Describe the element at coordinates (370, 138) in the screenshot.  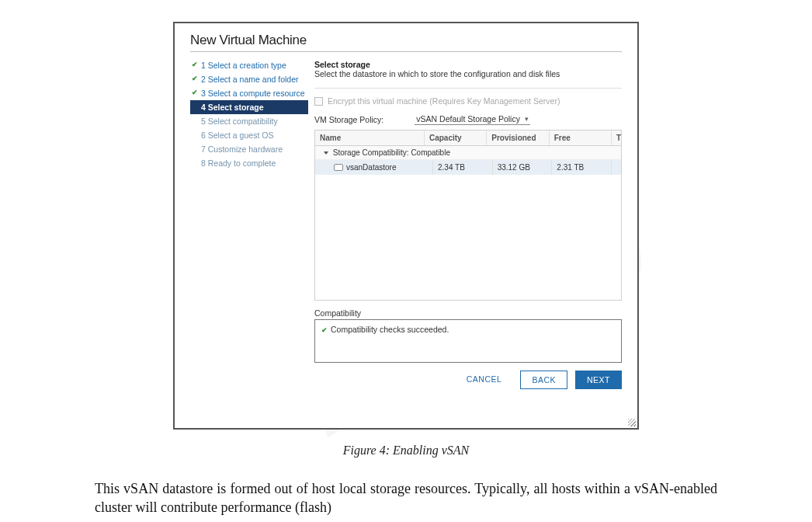
I see `col-name: Name` at that location.